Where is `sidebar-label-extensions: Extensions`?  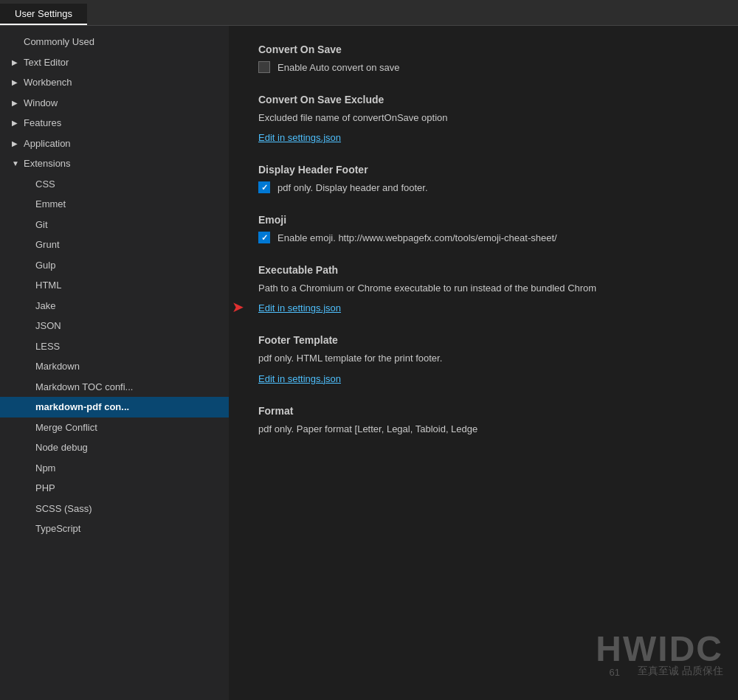
sidebar-label-extensions: Extensions is located at coordinates (126, 164).